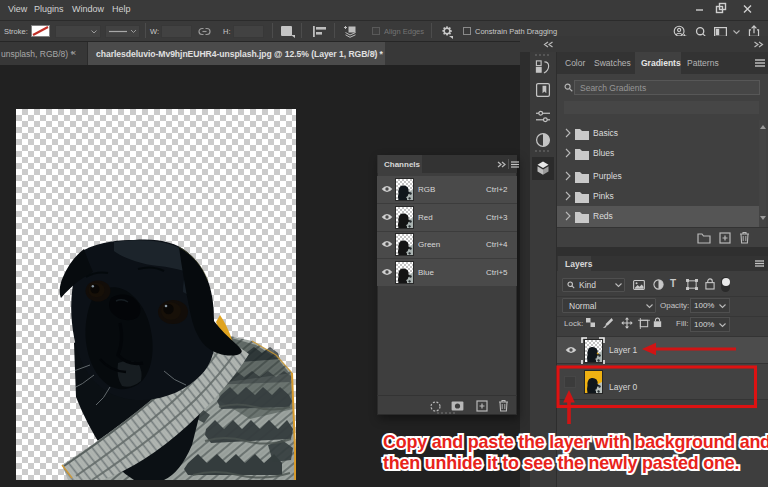 The height and width of the screenshot is (487, 768). Describe the element at coordinates (576, 442) in the screenshot. I see `svg-text:Copy and paste the layer with: Copy and paste the layer with background…` at that location.